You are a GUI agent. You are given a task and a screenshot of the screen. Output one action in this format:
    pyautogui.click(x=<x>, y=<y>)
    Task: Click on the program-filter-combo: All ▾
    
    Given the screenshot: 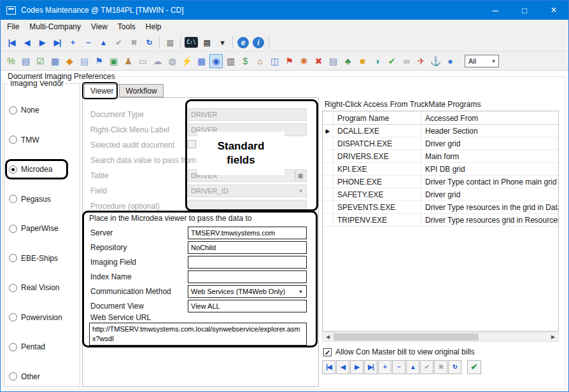 What is the action you would take?
    pyautogui.click(x=482, y=61)
    